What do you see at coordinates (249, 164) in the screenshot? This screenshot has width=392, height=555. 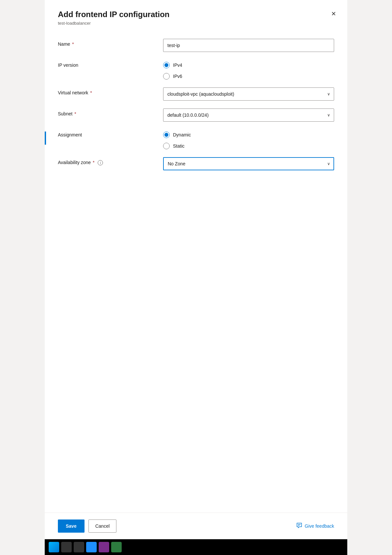 I see `availability-zone-select: No Zone Zone 1 Zone 2 Zone 3` at bounding box center [249, 164].